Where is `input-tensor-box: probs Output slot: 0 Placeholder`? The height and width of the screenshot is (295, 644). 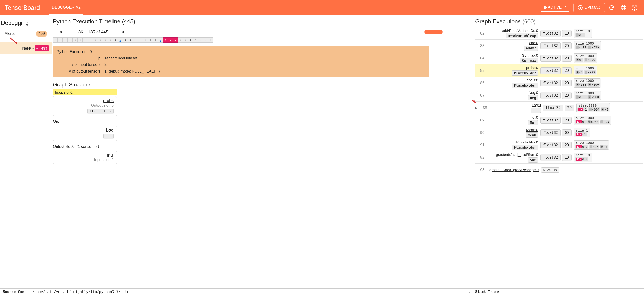 input-tensor-box: probs Output slot: 0 Placeholder is located at coordinates (85, 106).